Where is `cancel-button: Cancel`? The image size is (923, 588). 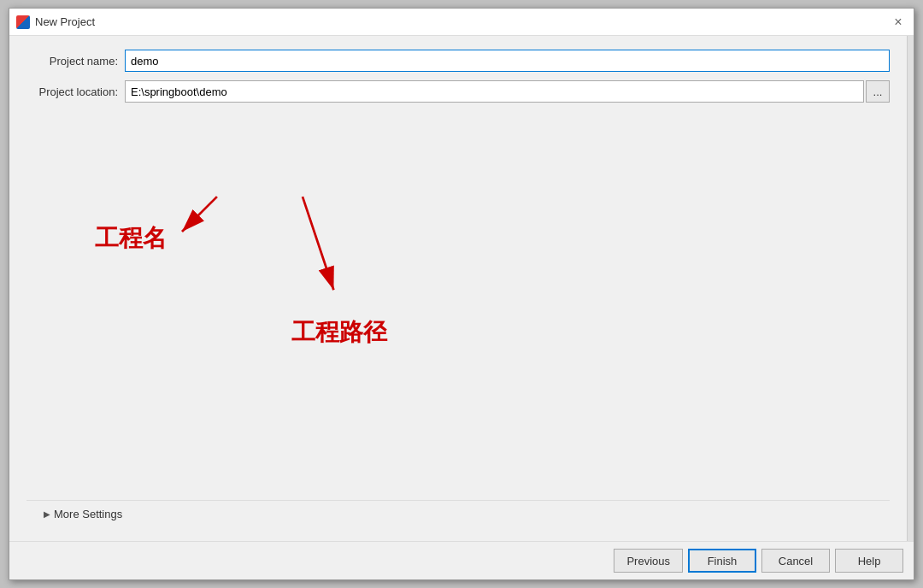
cancel-button: Cancel is located at coordinates (796, 561).